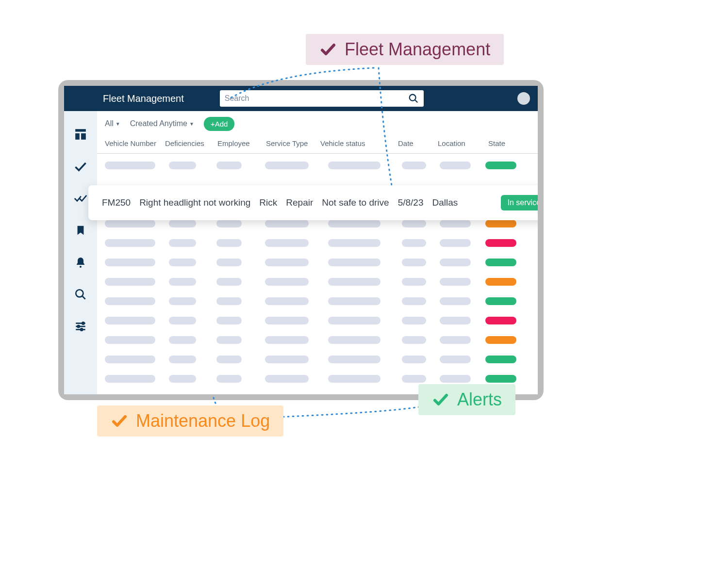  What do you see at coordinates (317, 124) in the screenshot?
I see `filter-bar: All ▼ Created Anytime ▼ +Add` at bounding box center [317, 124].